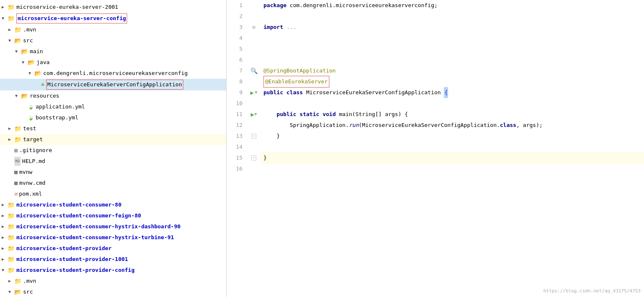 This screenshot has width=644, height=297. What do you see at coordinates (254, 158) in the screenshot?
I see `gutter-15: −` at bounding box center [254, 158].